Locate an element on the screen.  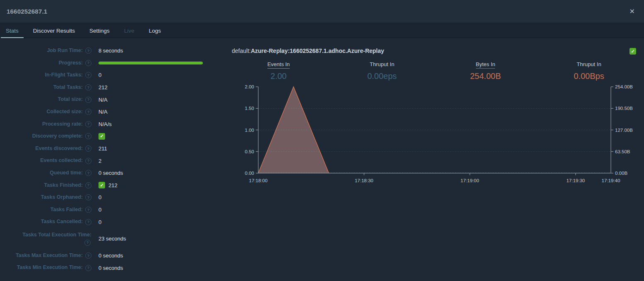
stat-label: Tasks Total Execution Time: is located at coordinates (57, 235).